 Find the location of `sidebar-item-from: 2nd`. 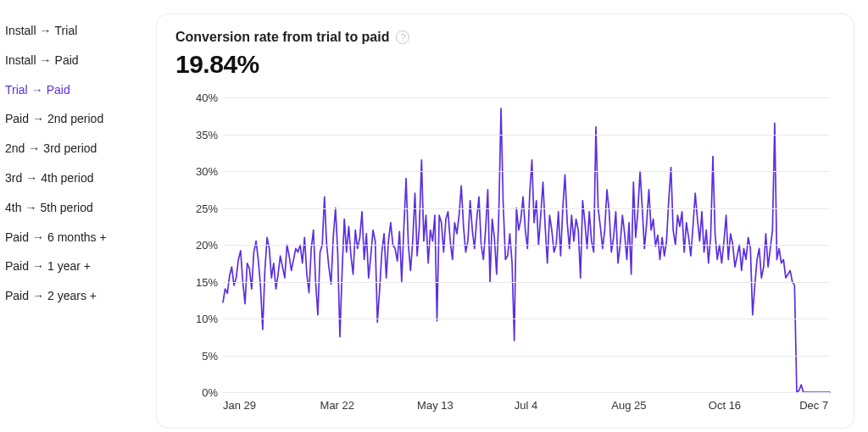

sidebar-item-from: 2nd is located at coordinates (15, 148).